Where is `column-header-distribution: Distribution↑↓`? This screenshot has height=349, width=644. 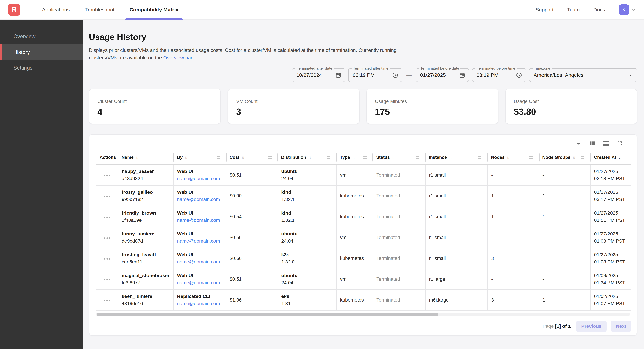
column-header-distribution: Distribution↑↓ is located at coordinates (307, 157).